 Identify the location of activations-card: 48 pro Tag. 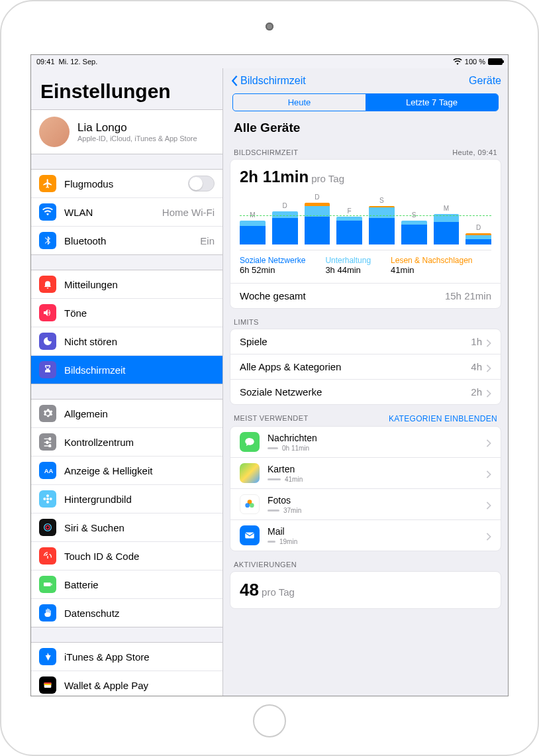
(366, 590).